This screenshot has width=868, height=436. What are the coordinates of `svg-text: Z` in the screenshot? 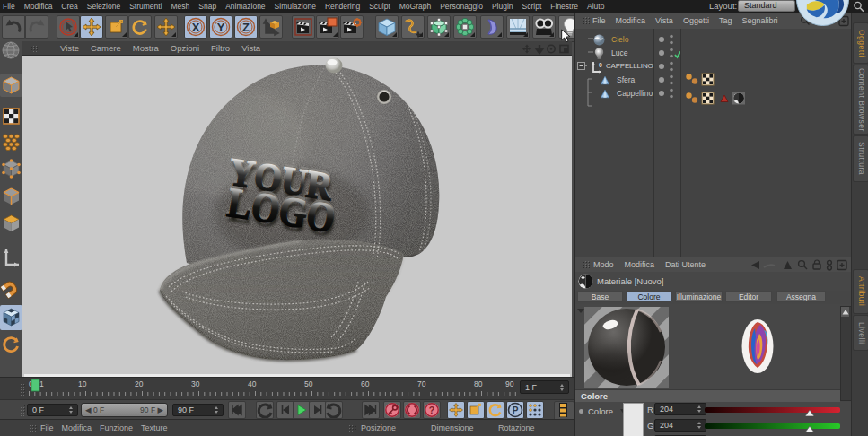 It's located at (246, 27).